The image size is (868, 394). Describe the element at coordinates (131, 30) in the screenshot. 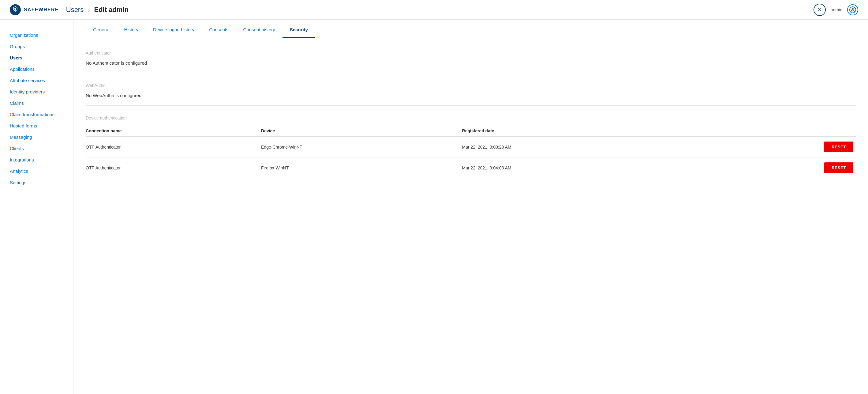

I see `tab-history: History` at that location.